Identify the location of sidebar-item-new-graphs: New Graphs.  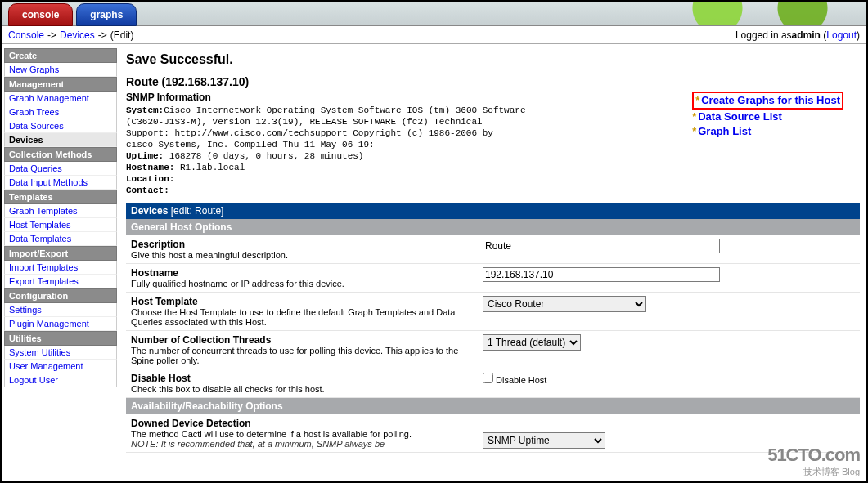
(34, 69).